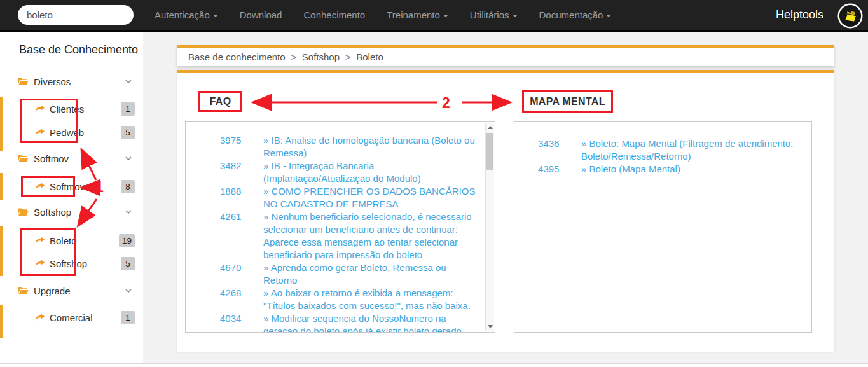  I want to click on sidebar-title: Base de Conhecimento, so click(79, 50).